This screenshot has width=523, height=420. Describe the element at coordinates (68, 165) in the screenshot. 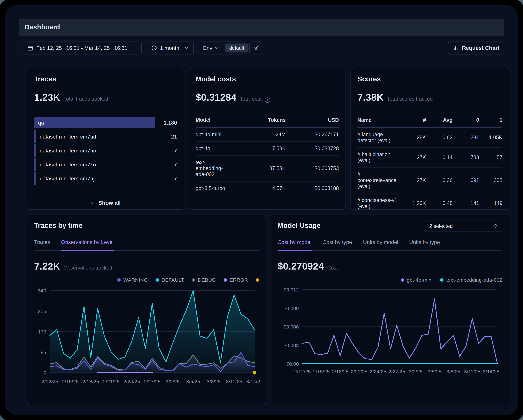

I see `trace-name: dataset-run-item-cm7ko` at that location.